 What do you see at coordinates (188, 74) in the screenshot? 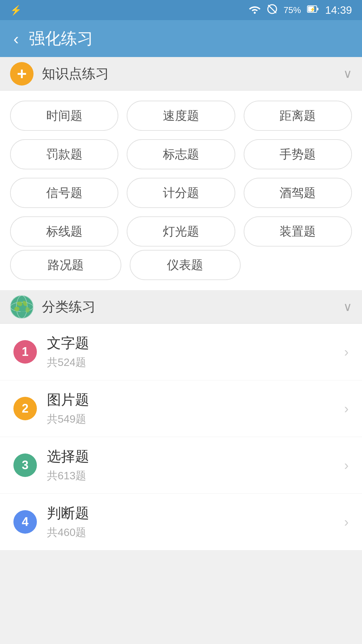
I see `section1-label: 知识点练习` at bounding box center [188, 74].